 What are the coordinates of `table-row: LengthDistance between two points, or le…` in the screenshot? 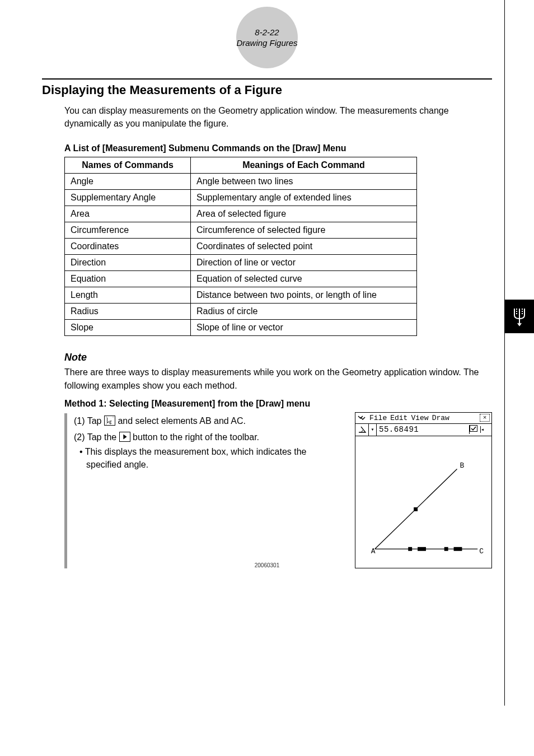 It's located at (241, 296).